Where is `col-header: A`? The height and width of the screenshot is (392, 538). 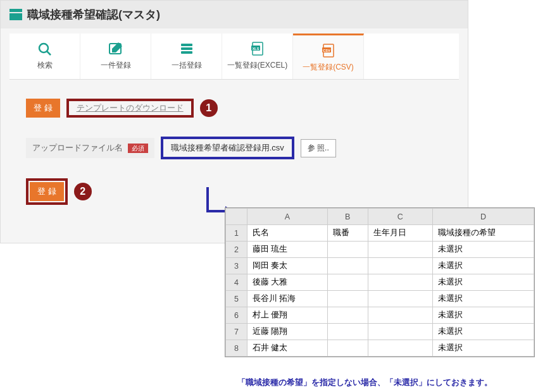
col-header: A is located at coordinates (287, 217).